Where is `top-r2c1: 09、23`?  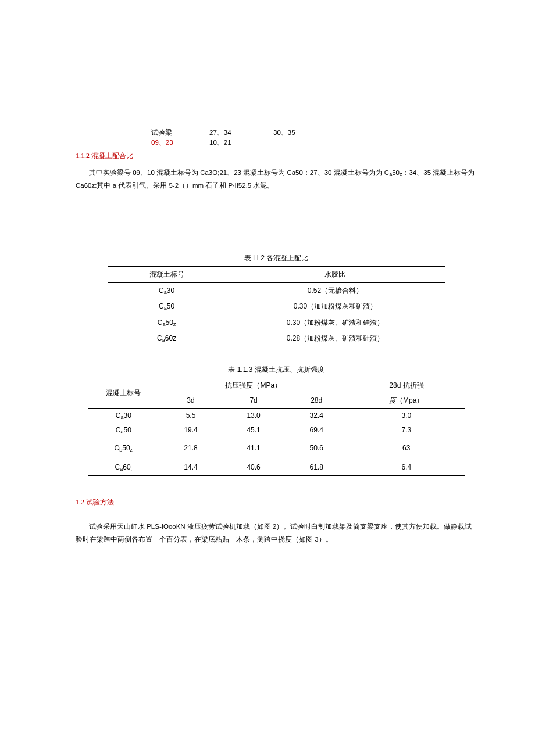
top-r2c1: 09、23 is located at coordinates (180, 143).